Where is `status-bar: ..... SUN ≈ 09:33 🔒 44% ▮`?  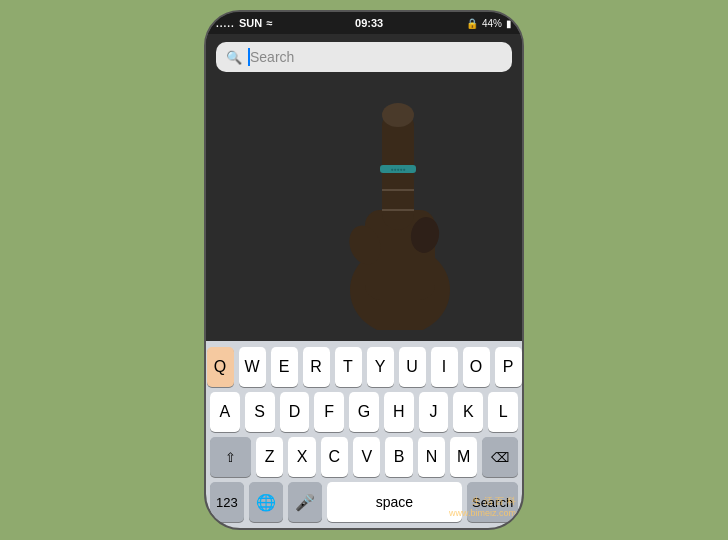
status-bar: ..... SUN ≈ 09:33 🔒 44% ▮ is located at coordinates (364, 23).